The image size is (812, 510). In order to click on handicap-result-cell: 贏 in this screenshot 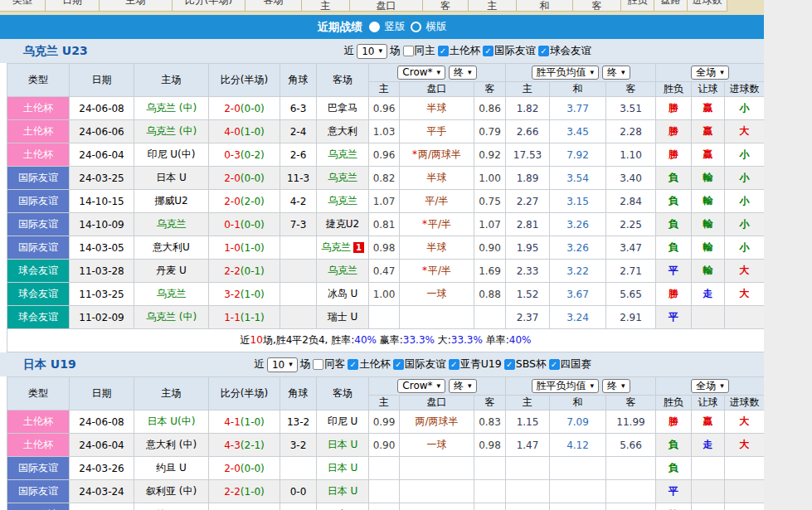, I will do `click(708, 132)`.